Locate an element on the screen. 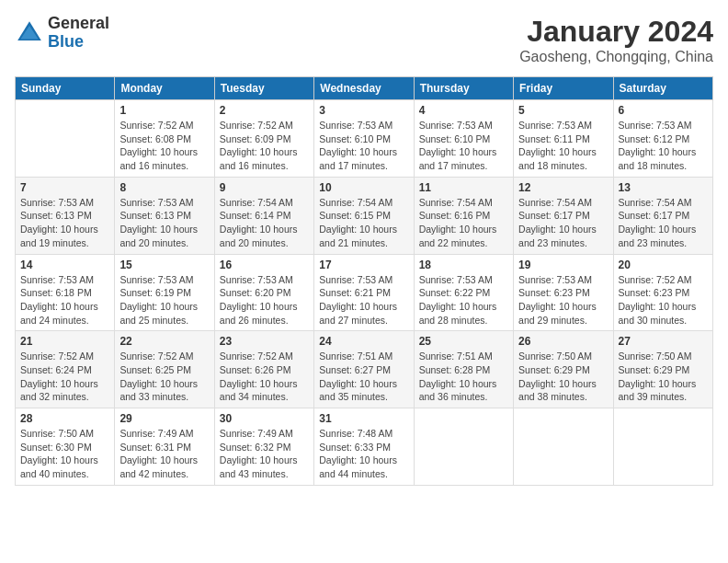  day-number: 2 is located at coordinates (265, 110).